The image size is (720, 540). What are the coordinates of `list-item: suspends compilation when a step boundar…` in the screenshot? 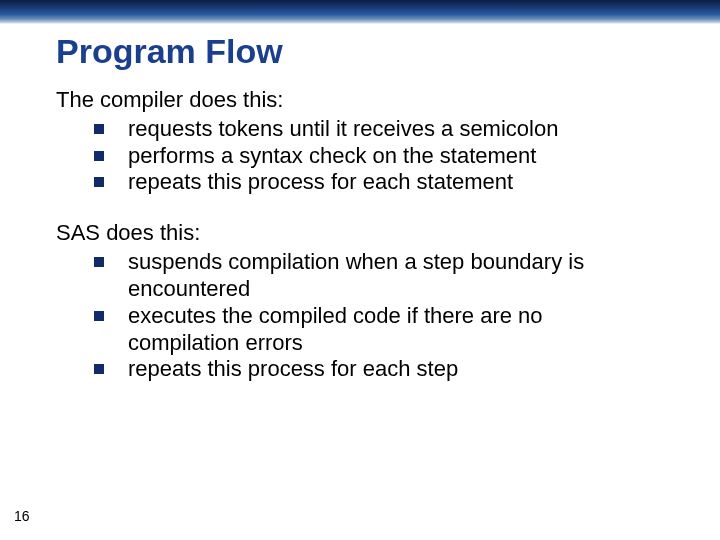 It's located at (381, 276).